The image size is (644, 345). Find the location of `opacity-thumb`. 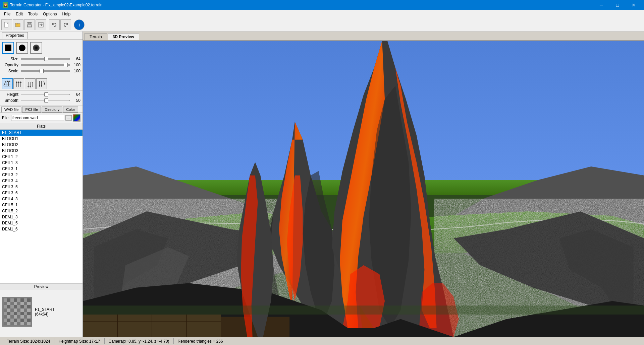

opacity-thumb is located at coordinates (66, 65).